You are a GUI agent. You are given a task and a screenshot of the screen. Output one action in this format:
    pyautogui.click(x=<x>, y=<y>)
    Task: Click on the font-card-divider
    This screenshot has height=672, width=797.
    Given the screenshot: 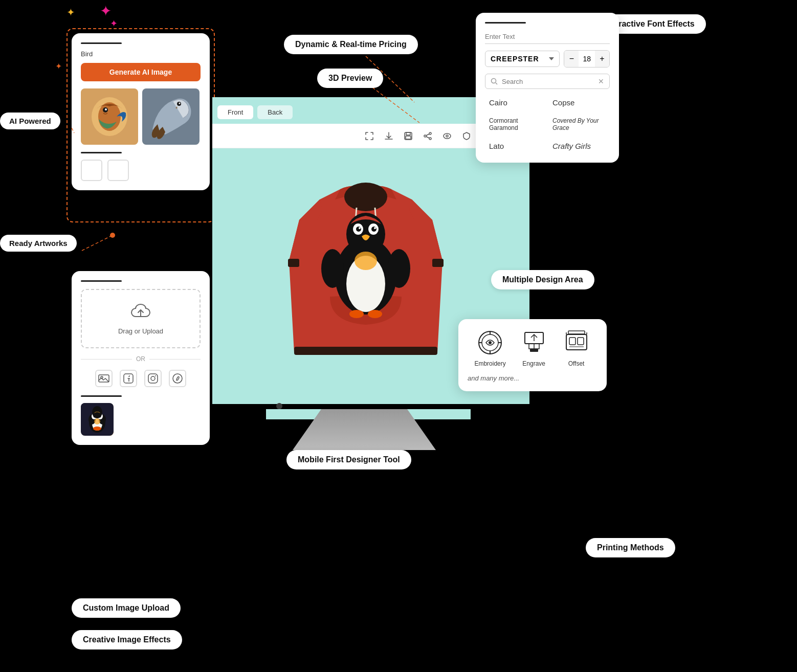 What is the action you would take?
    pyautogui.click(x=505, y=23)
    